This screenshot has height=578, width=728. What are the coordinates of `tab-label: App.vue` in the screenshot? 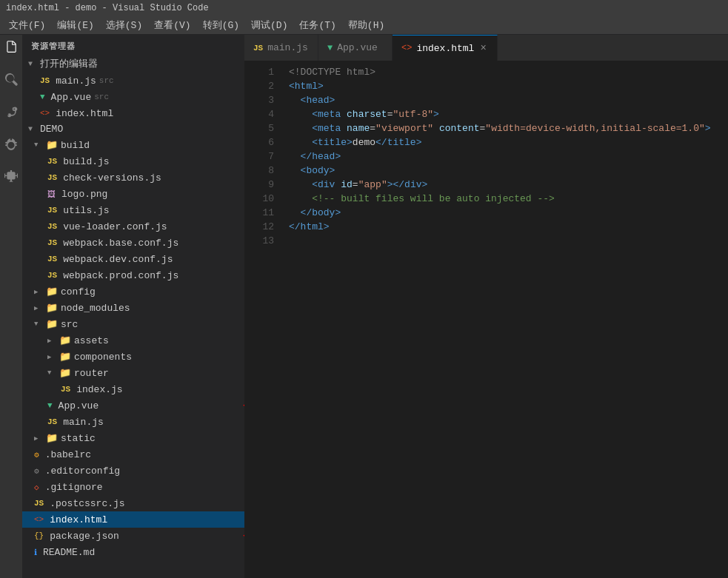 It's located at (357, 47).